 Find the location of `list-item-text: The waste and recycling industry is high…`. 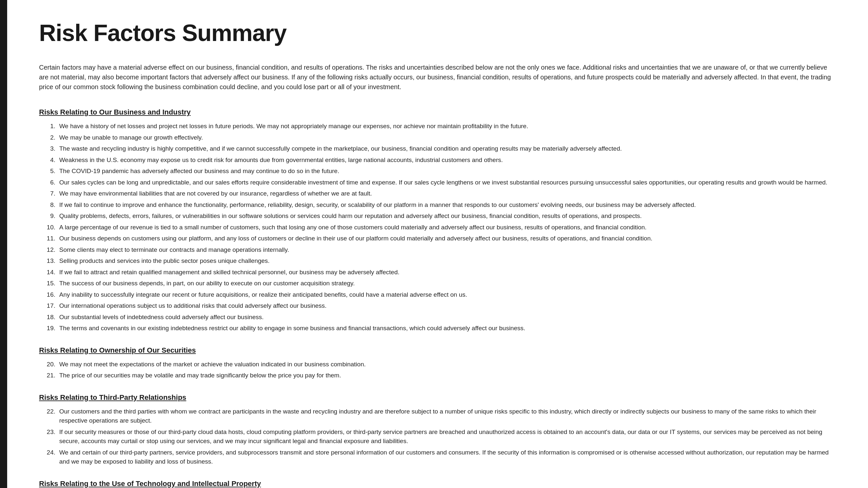

list-item-text: The waste and recycling industry is high… is located at coordinates (447, 149).